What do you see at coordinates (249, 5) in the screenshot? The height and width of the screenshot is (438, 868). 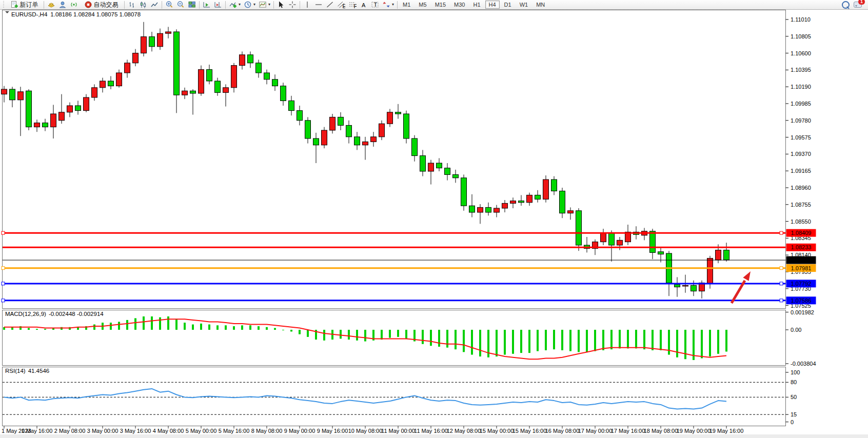 I see `periods-button: ▾` at bounding box center [249, 5].